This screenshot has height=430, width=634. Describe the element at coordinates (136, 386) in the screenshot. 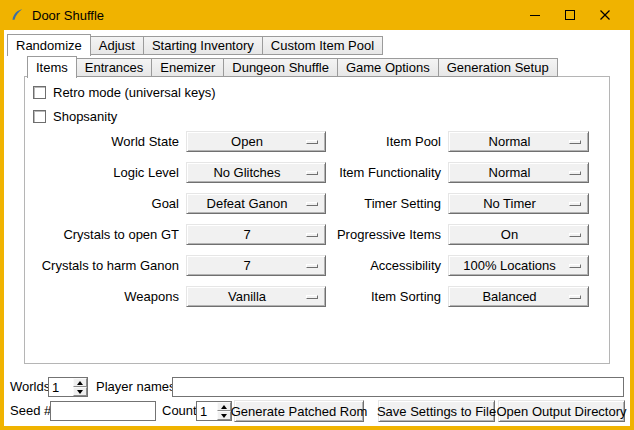

I see `player-names-label: Player names` at that location.